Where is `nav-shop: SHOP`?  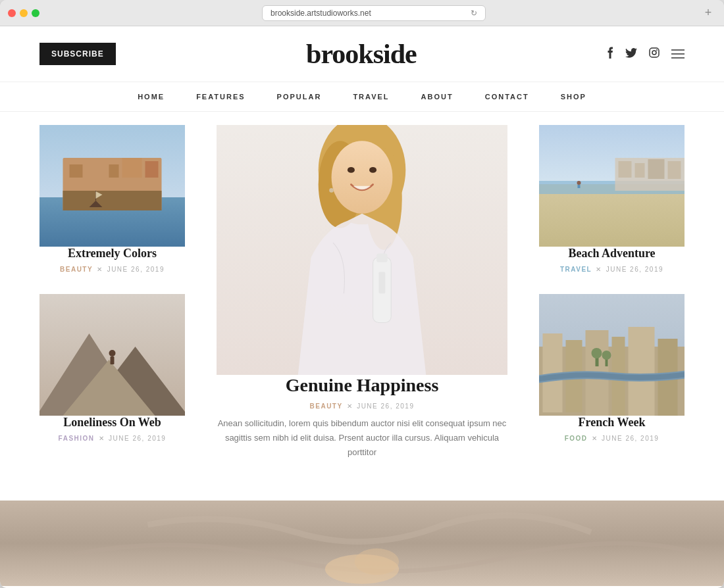 nav-shop: SHOP is located at coordinates (574, 97).